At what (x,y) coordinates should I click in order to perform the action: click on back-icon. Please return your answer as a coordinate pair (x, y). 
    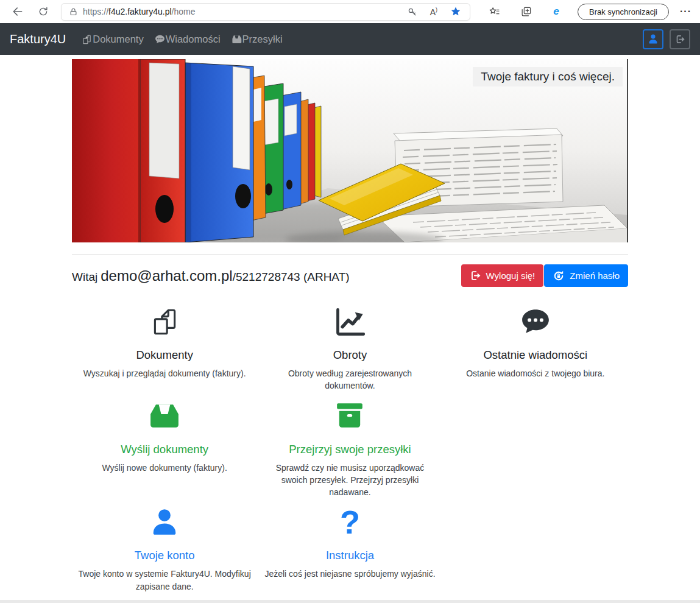
    Looking at the image, I should click on (18, 12).